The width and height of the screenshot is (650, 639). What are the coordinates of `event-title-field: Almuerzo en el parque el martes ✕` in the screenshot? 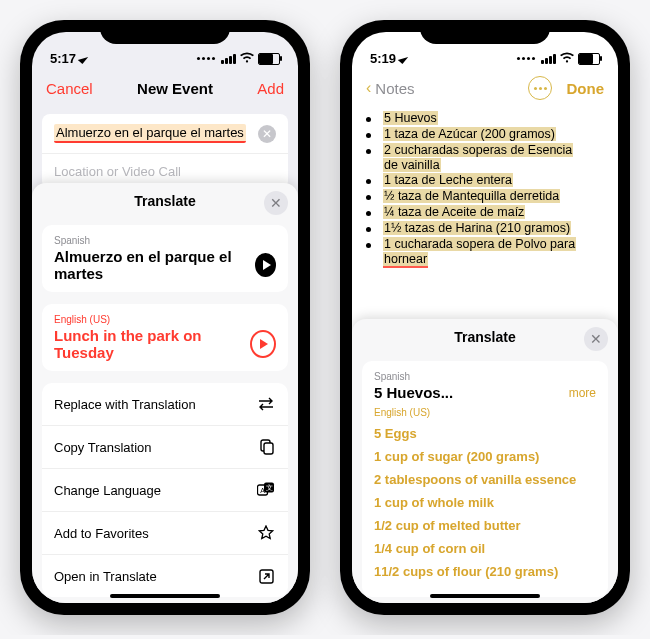 It's located at (165, 134).